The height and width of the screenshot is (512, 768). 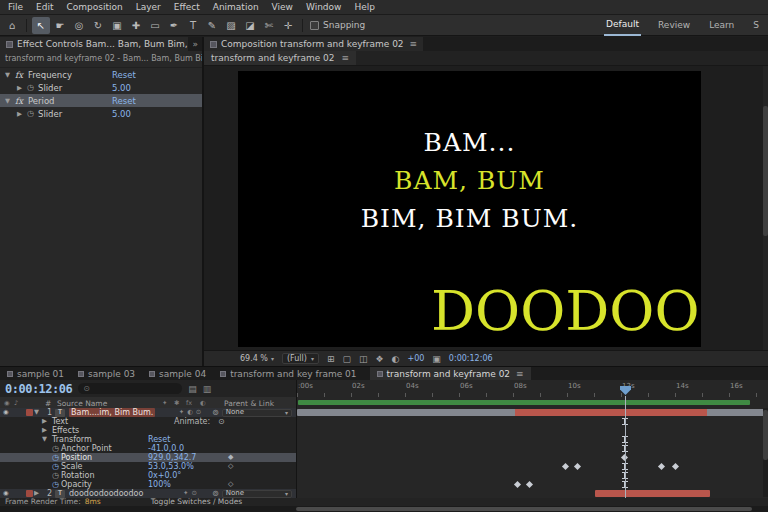 What do you see at coordinates (300, 358) in the screenshot?
I see `resolution-select: (Full) ▾` at bounding box center [300, 358].